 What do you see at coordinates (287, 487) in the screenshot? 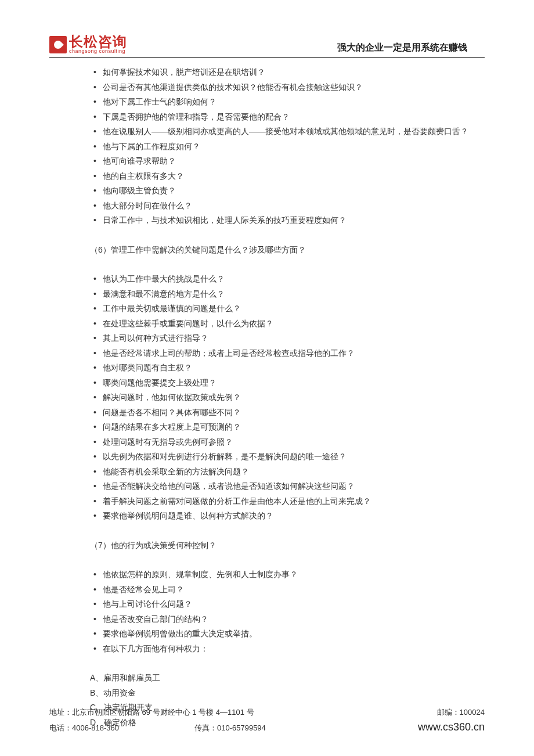
I see `list-item: 他是否能解决交给他的问题，或者说他是否知道该如何解决这些问题？` at bounding box center [287, 487].